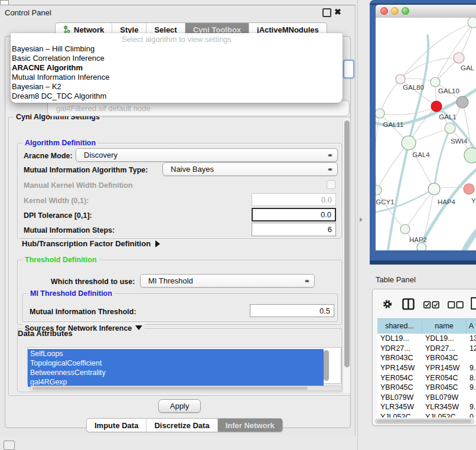  I want to click on dropdown-item-dream8-dc-tdc-algorithm: Dream8 DC_TDC Algorithm, so click(177, 96).